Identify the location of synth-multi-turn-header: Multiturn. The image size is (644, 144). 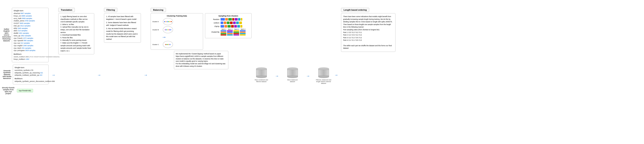
(30, 78).